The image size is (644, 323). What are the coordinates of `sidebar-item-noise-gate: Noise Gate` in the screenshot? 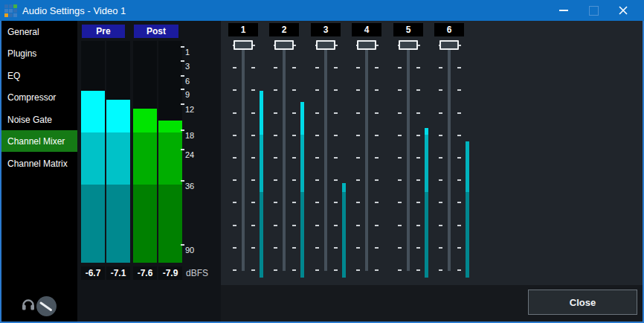 It's located at (39, 119).